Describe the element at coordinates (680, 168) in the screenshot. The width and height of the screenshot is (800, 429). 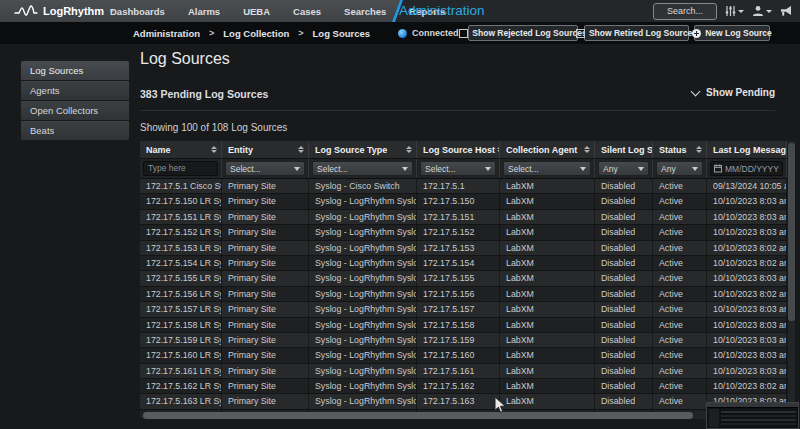
I see `filter-select-status: Any` at that location.